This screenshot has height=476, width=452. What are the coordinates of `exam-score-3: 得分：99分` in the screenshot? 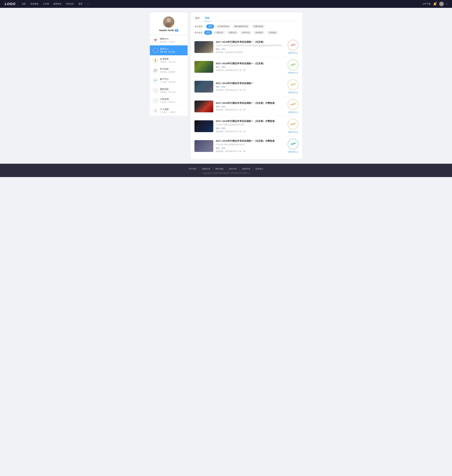 It's located at (251, 87).